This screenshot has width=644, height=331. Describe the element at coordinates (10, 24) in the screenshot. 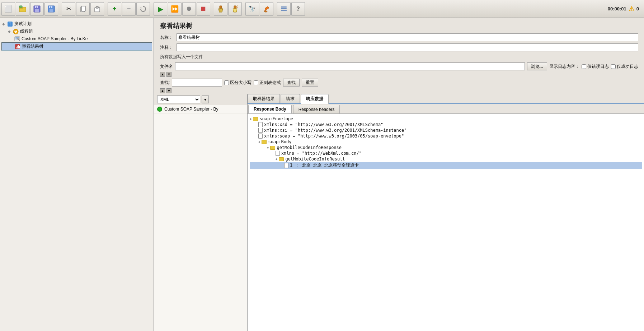

I see `plan-icon: T` at that location.